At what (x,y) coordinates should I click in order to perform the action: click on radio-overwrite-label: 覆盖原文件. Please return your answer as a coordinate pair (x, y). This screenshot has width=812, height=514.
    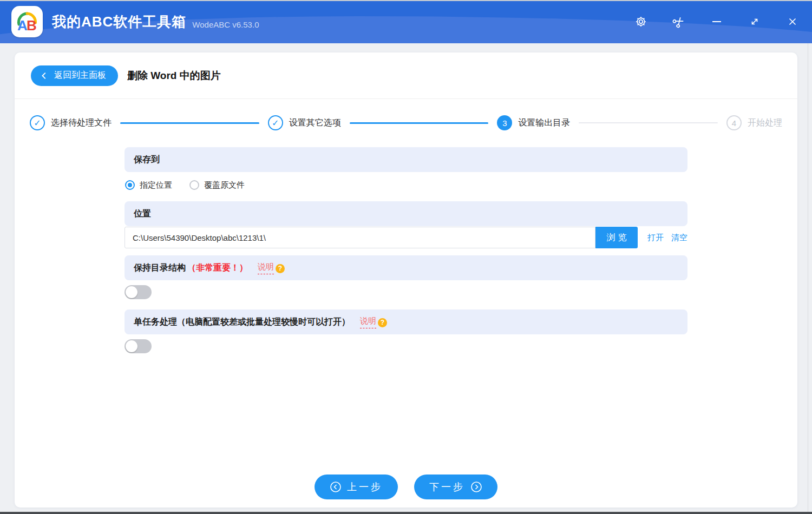
    Looking at the image, I should click on (224, 185).